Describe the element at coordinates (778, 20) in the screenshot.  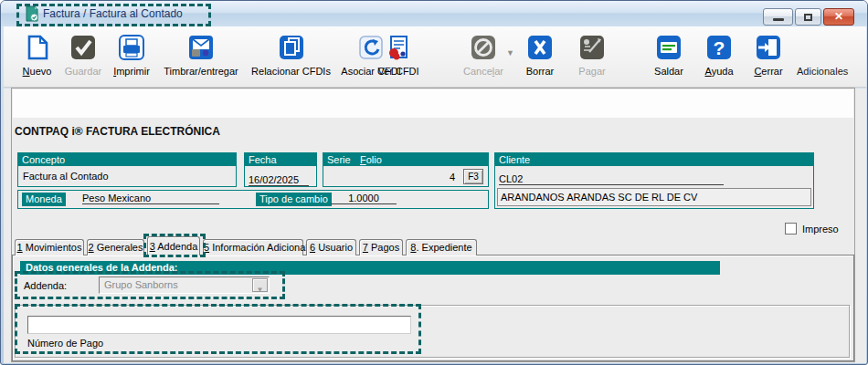
I see `minimize-icon` at that location.